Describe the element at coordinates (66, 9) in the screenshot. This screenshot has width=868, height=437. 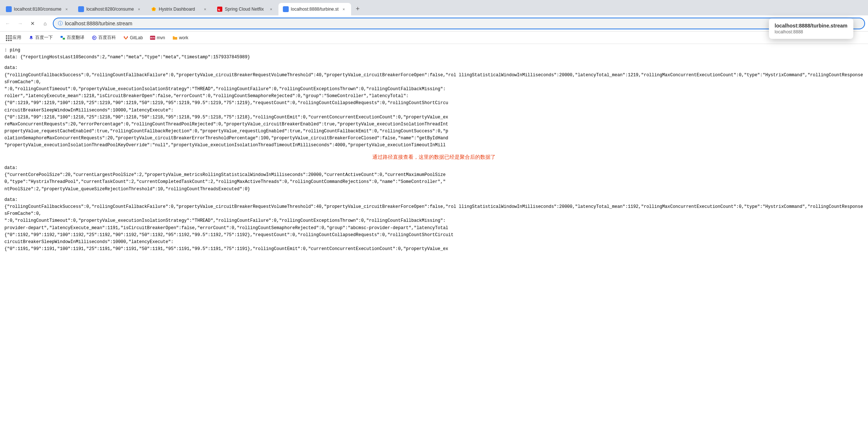
I see `tab-1-close: ×` at that location.